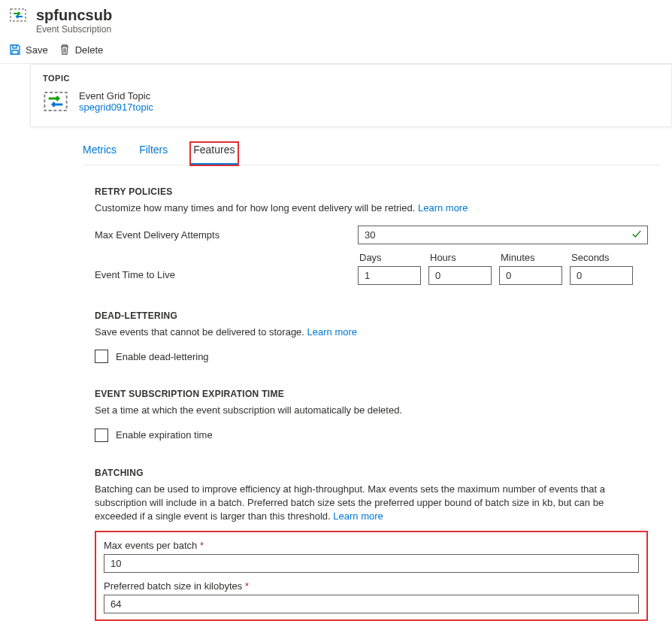  Describe the element at coordinates (389, 257) in the screenshot. I see `ttl-days-head: Days` at that location.